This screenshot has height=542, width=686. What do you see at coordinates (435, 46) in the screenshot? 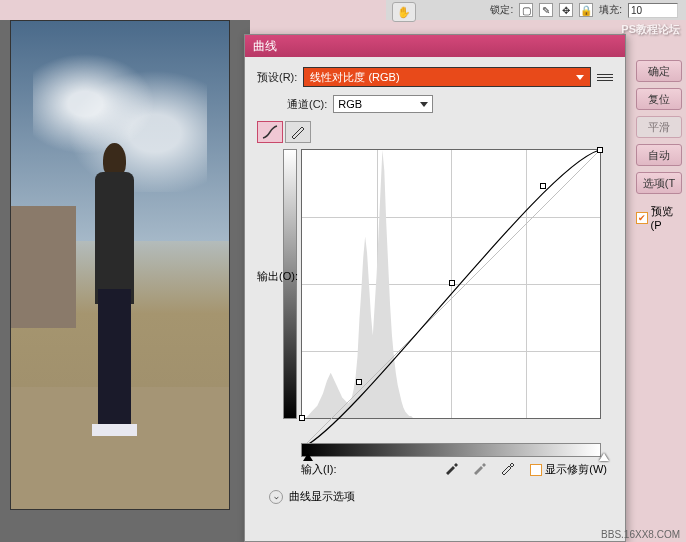
I see `dialog-title-bar: 曲线` at bounding box center [435, 46].